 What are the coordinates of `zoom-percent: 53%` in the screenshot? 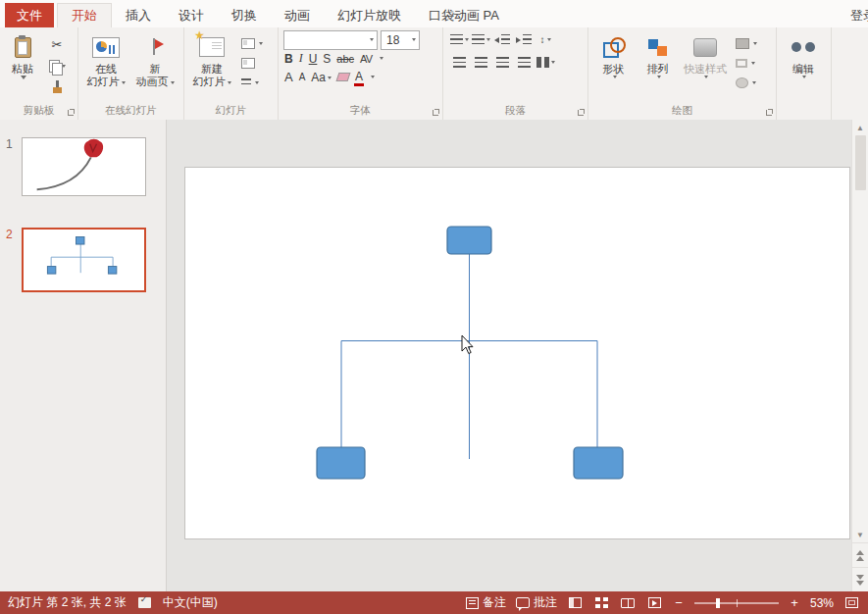 It's located at (822, 603).